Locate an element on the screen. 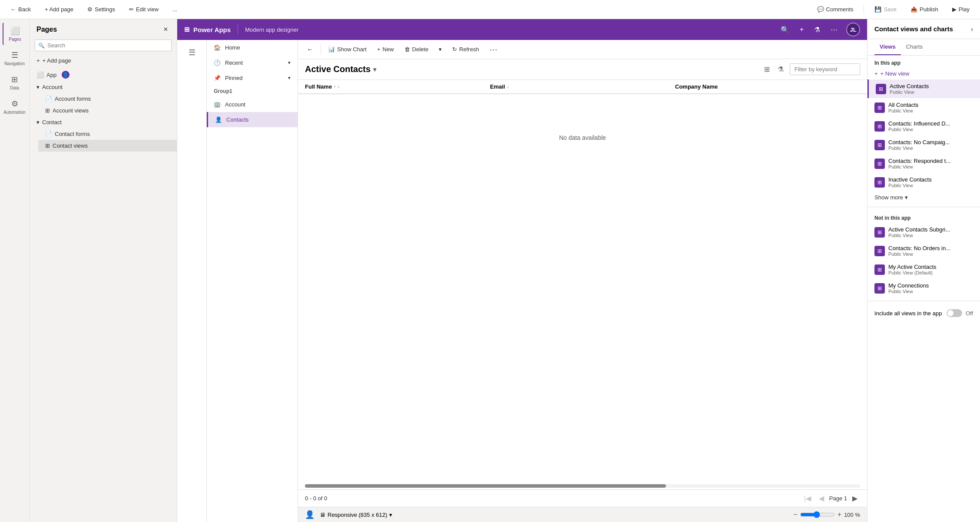 This screenshot has height=522, width=980. view-toolbar: ← 📊 Show Chart + New 🗑 Delete ▾ is located at coordinates (583, 50).